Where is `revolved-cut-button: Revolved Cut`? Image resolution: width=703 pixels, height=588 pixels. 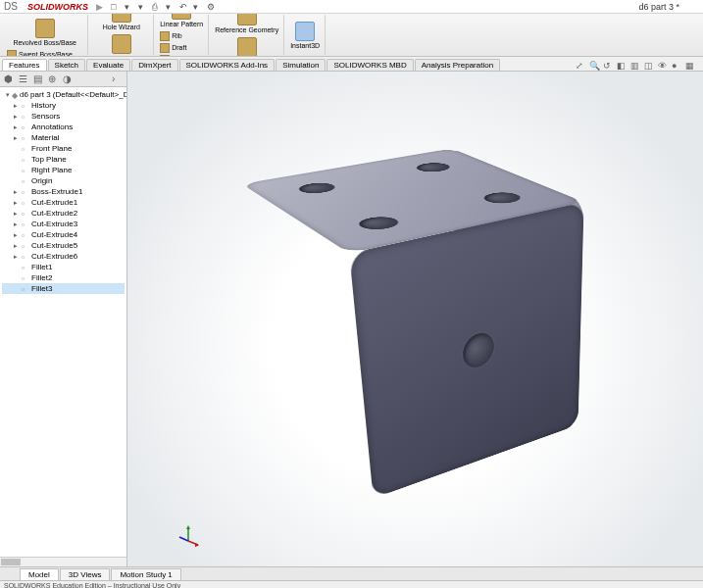
revolved-cut-button: Revolved Cut is located at coordinates (122, 45).